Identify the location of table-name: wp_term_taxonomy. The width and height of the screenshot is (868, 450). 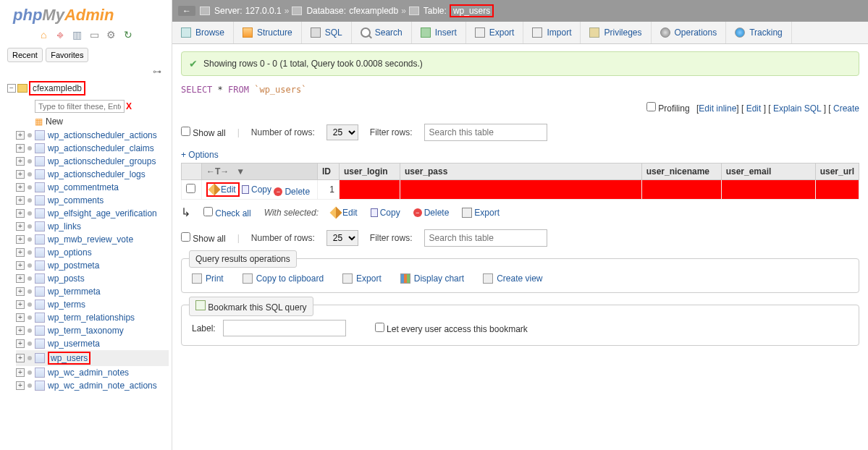
(85, 331).